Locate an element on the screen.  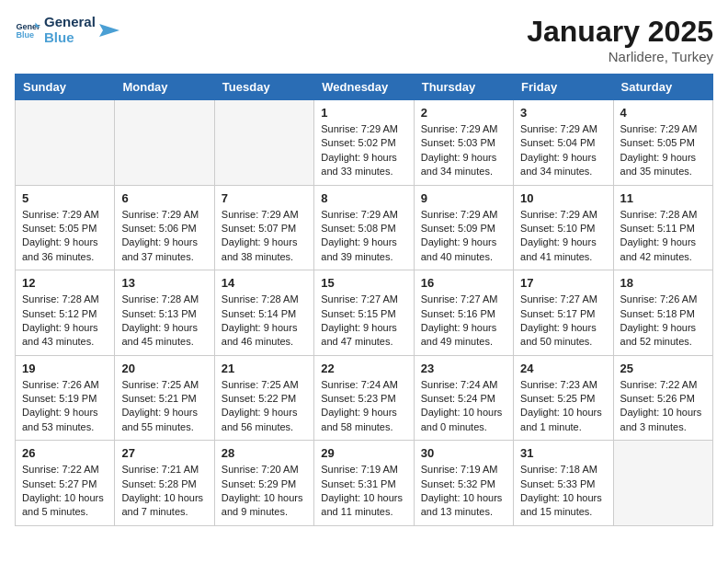
cell-text: Sunrise: 7:29 AMSunset: 5:07 PMDaylight:… is located at coordinates (265, 236).